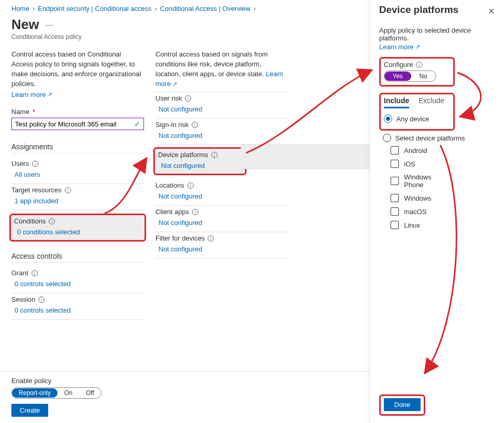  I want to click on locations-value: Not configured, so click(222, 195).